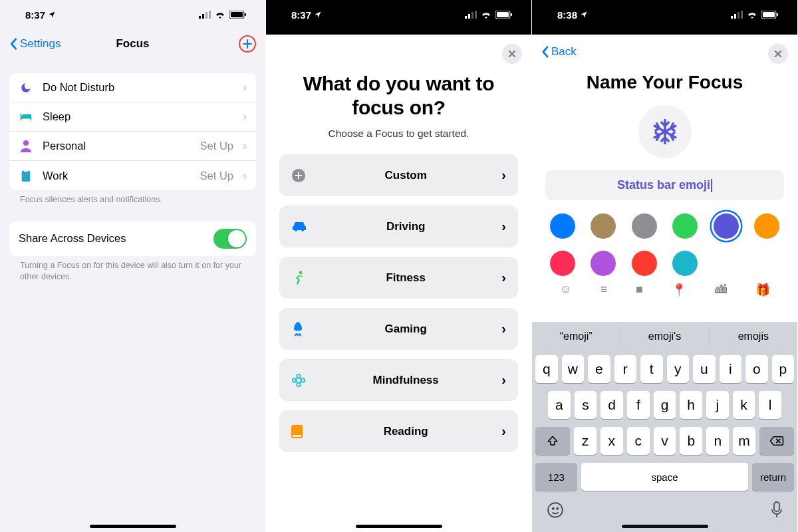 This screenshot has height=532, width=798. What do you see at coordinates (604, 290) in the screenshot?
I see `glyph-option: ≡` at bounding box center [604, 290].